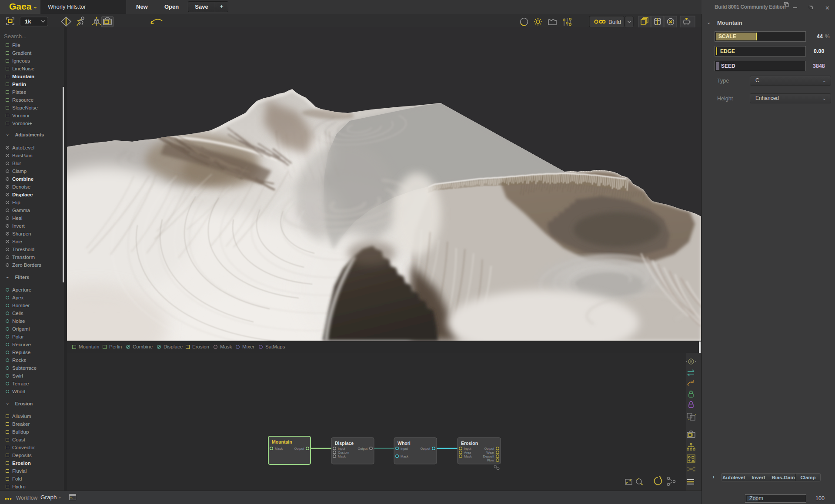 The width and height of the screenshot is (835, 504). I want to click on svg-text: Wear, so click(490, 453).